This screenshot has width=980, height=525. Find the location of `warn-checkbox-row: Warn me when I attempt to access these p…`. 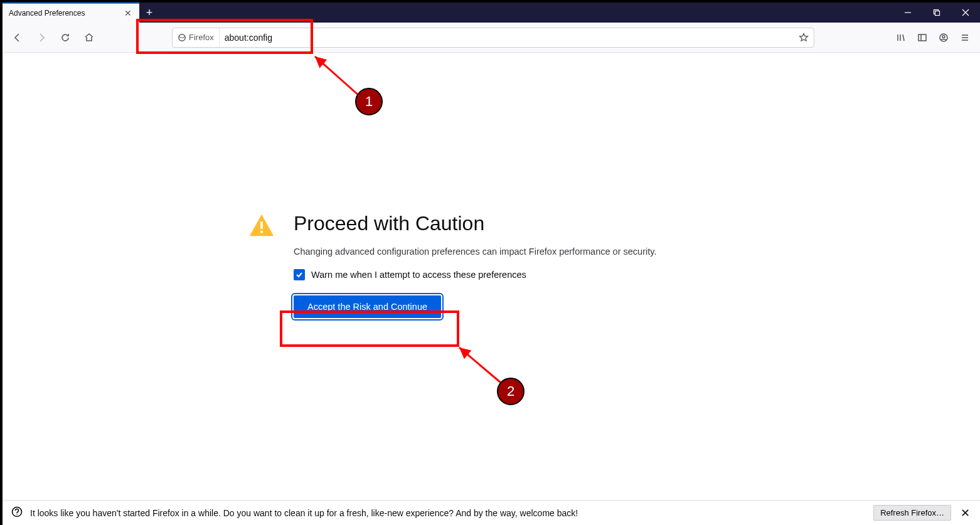

warn-checkbox-row: Warn me when I attempt to access these p… is located at coordinates (475, 275).